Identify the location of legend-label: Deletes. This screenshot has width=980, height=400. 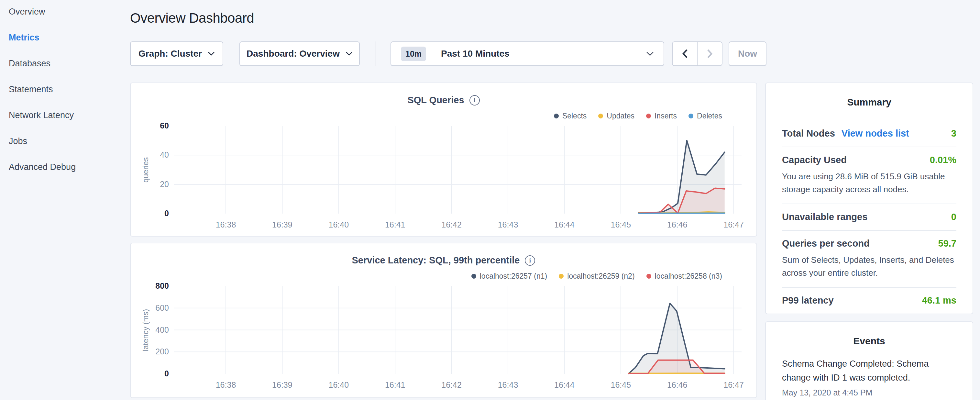
(710, 116).